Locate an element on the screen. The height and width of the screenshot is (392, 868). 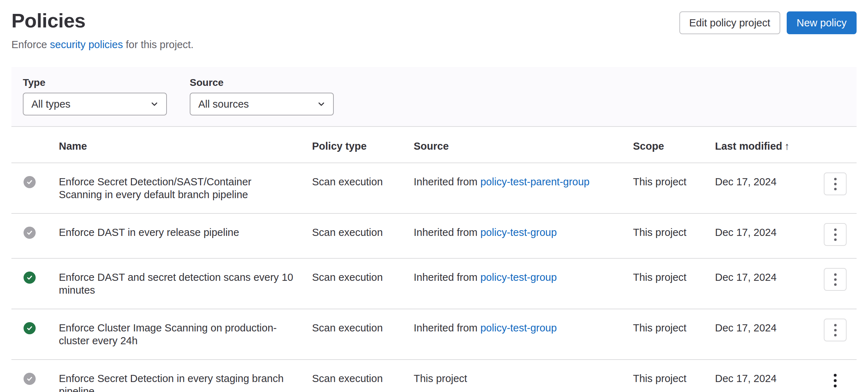
last-modified-header-label: Last modified is located at coordinates (749, 146).